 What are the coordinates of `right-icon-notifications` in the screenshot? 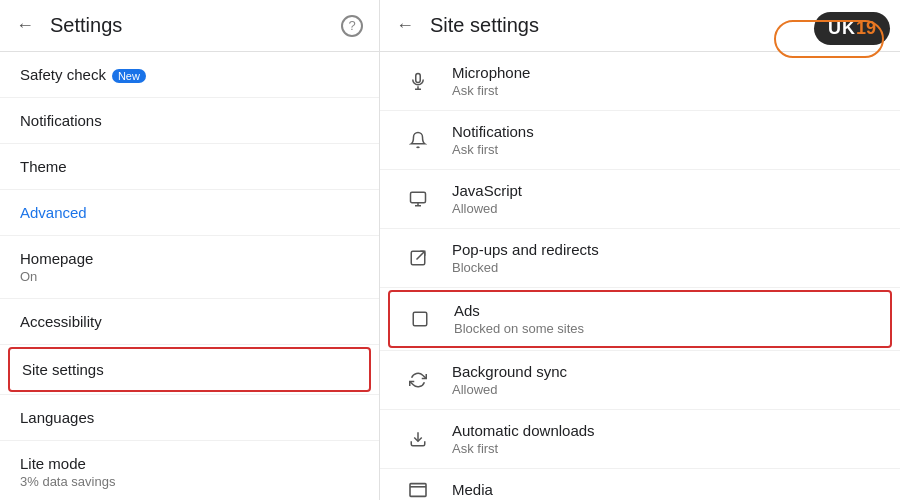 It's located at (418, 140).